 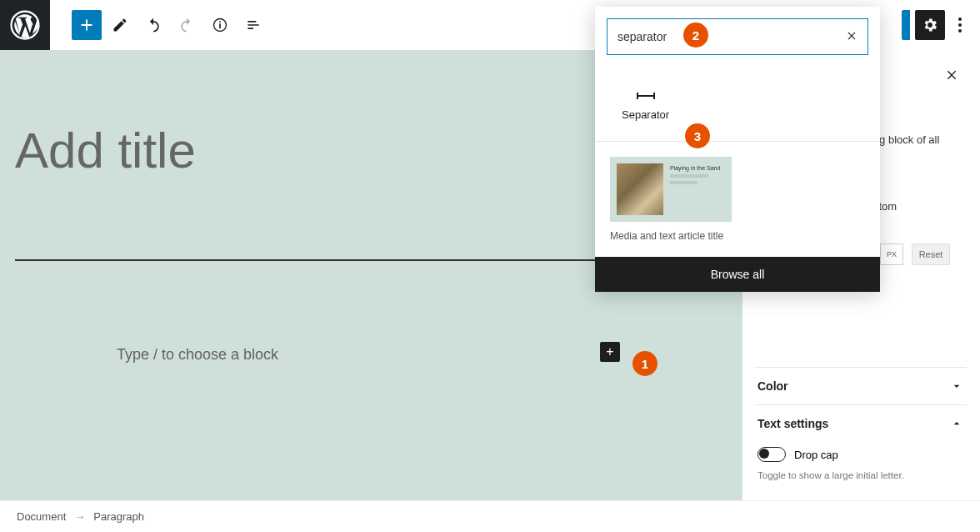 What do you see at coordinates (738, 236) in the screenshot?
I see `pattern-label: Media and text article title` at bounding box center [738, 236].